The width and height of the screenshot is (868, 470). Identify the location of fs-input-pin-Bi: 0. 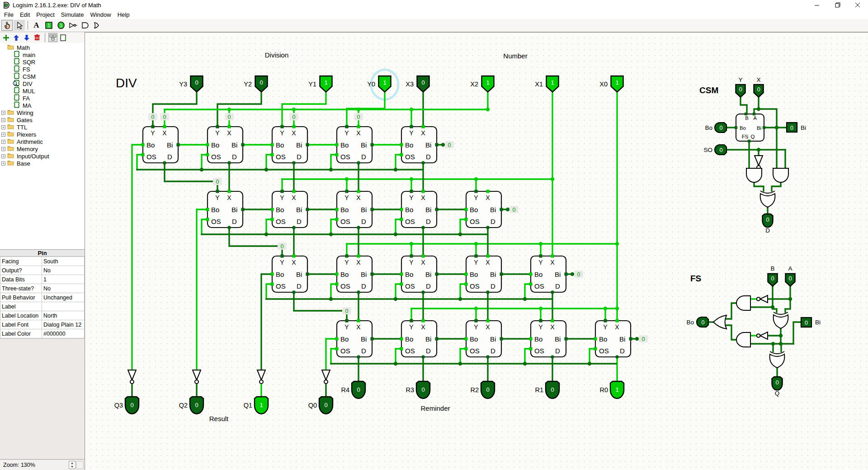
(807, 322).